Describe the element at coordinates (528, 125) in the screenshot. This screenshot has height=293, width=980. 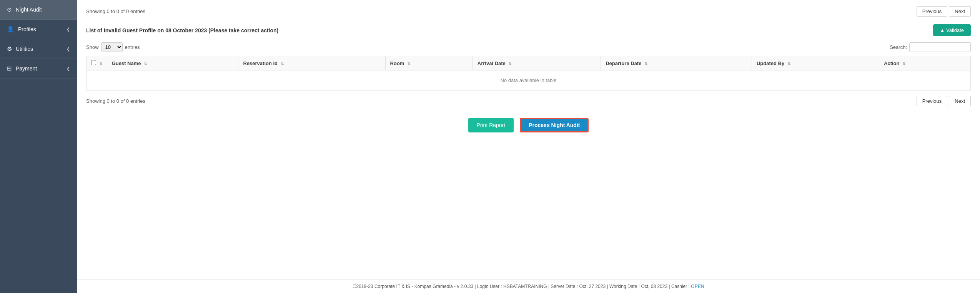
I see `action-buttons-row: Print Report Process Night Audit` at that location.